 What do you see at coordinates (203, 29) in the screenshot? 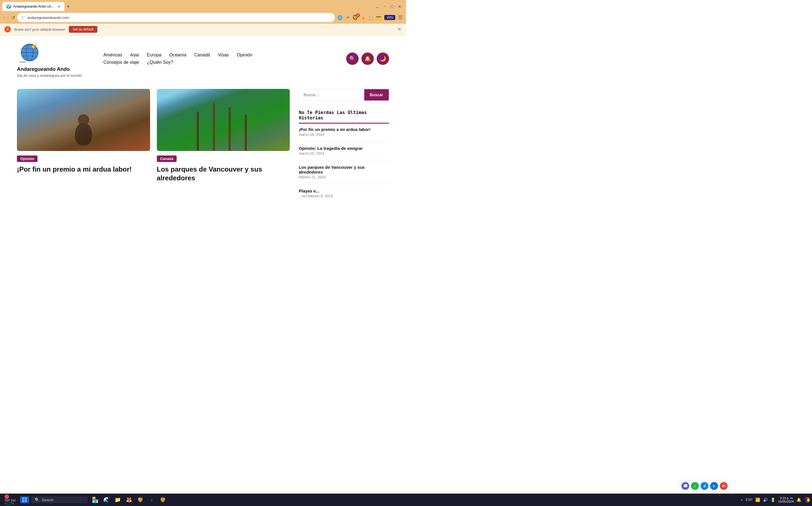
I see `notification-bar: B Brave isn't your default browser Set a…` at bounding box center [203, 29].